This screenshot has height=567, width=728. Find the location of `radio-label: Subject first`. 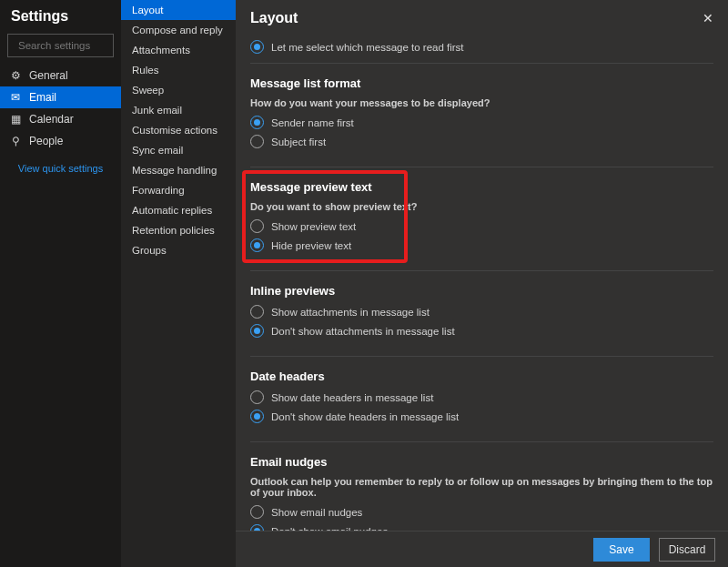

radio-label: Subject first is located at coordinates (298, 142).